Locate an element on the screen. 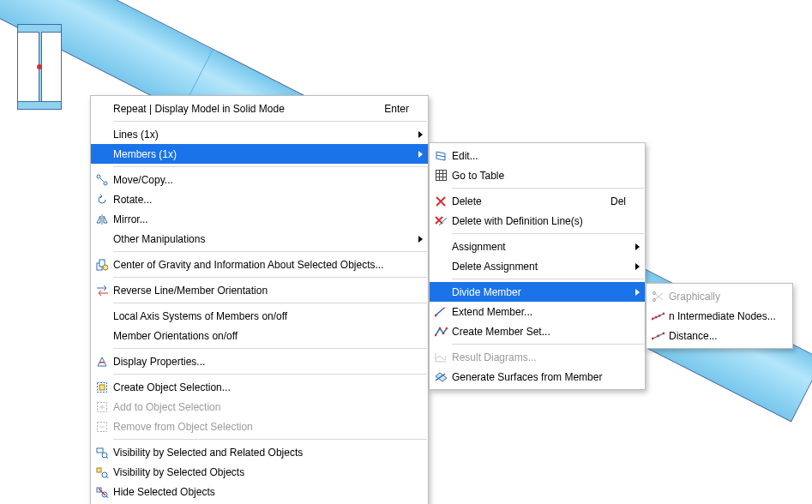 The height and width of the screenshot is (504, 812). members-submenu: Members (1x) is located at coordinates (259, 154).